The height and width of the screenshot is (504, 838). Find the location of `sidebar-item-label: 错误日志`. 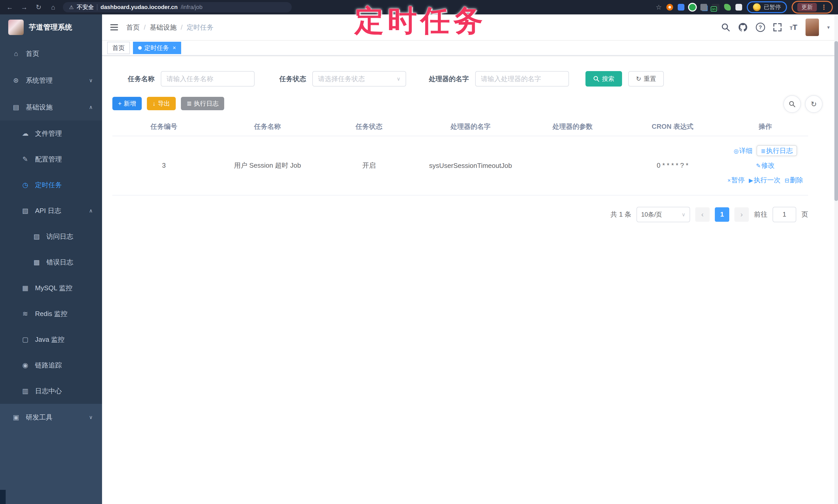

sidebar-item-label: 错误日志 is located at coordinates (60, 262).